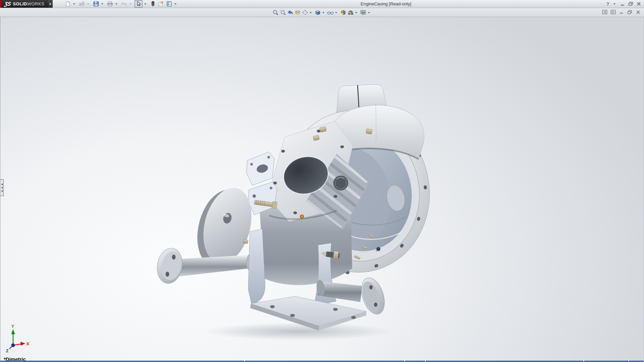 This screenshot has height=362, width=644. Describe the element at coordinates (13, 326) in the screenshot. I see `triad-y-label: Y` at that location.